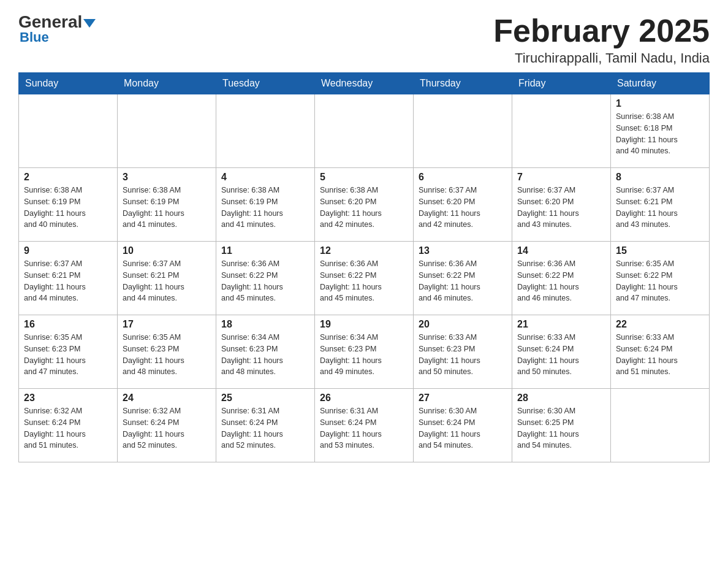 The height and width of the screenshot is (563, 728). Describe the element at coordinates (463, 428) in the screenshot. I see `day-info: Sunrise: 6:30 AMSunset: 6:24 PMDaylight:…` at that location.